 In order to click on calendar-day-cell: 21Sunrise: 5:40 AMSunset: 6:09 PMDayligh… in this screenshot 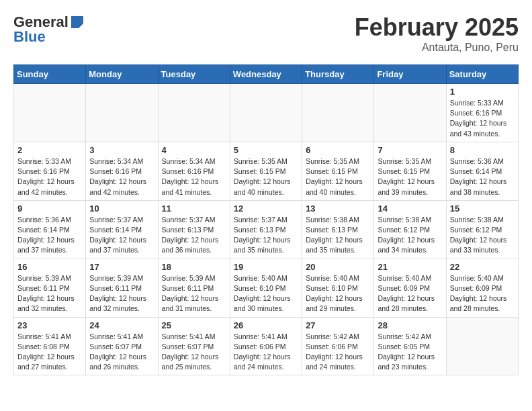, I will do `click(410, 287)`.